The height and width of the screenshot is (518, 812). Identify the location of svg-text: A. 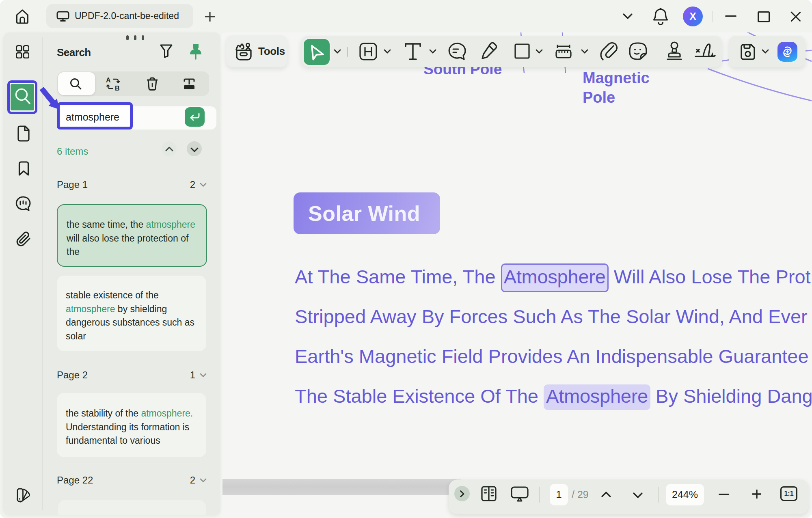
(108, 80).